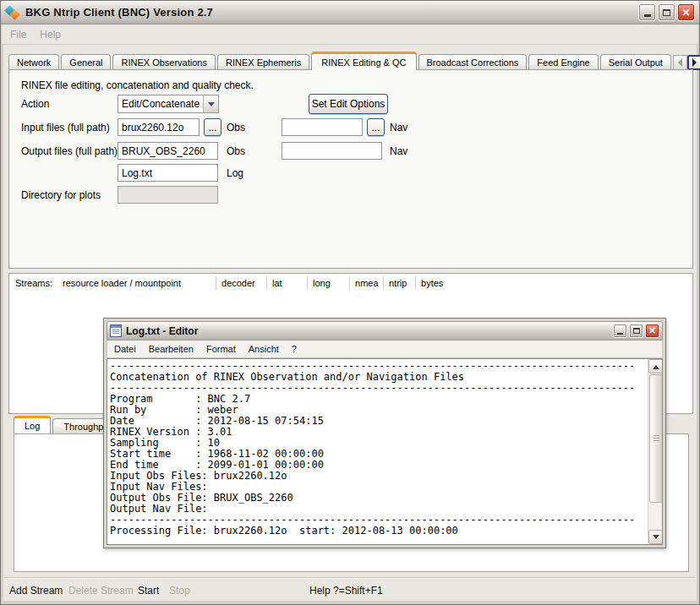 The height and width of the screenshot is (605, 700). What do you see at coordinates (51, 35) in the screenshot?
I see `menu-help: Help` at bounding box center [51, 35].